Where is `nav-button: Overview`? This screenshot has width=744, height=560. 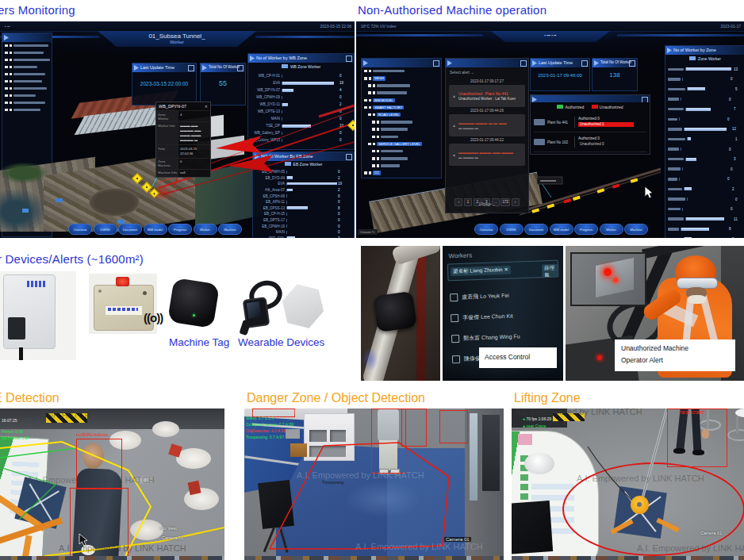
nav-button: Overview is located at coordinates (486, 229).